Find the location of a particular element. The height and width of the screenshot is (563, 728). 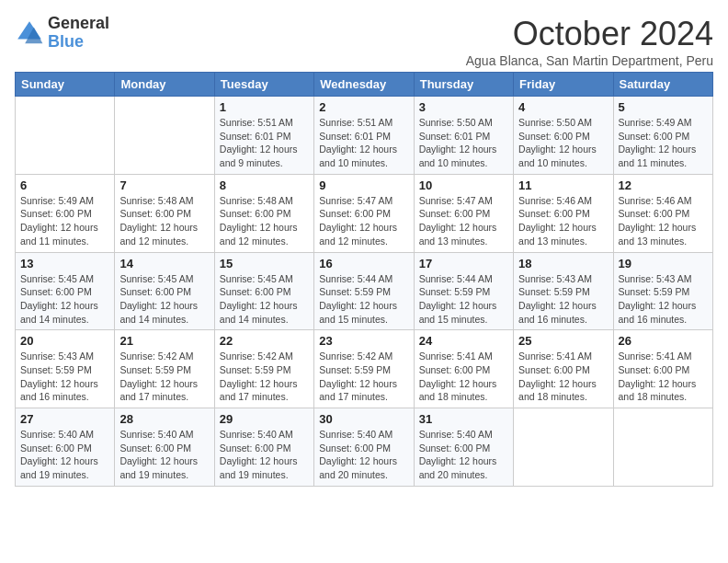

day-number: 3 is located at coordinates (463, 107).